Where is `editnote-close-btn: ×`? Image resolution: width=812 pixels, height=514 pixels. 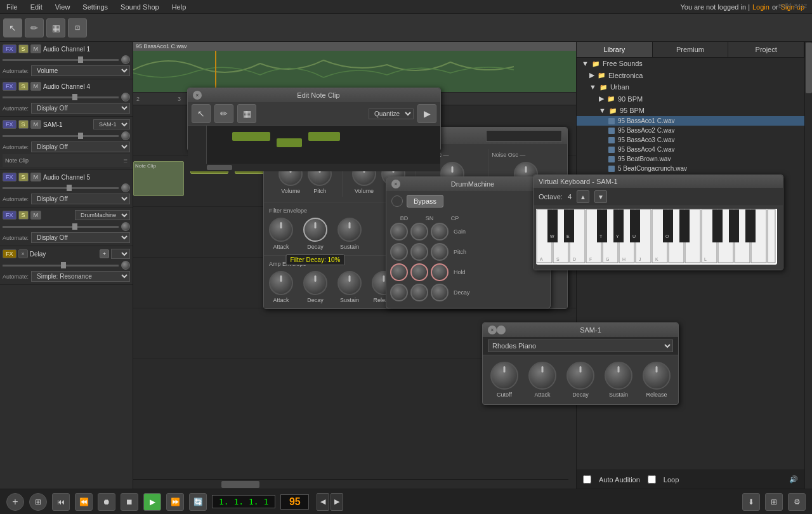
editnote-close-btn: × is located at coordinates (197, 95).